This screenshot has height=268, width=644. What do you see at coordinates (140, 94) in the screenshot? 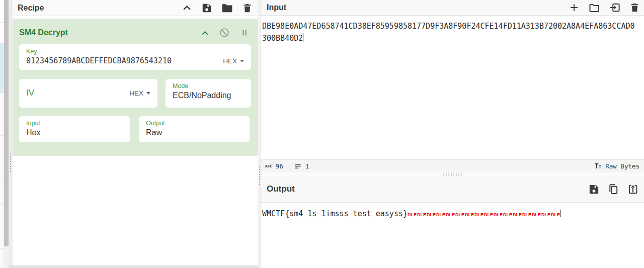
I see `iv-type-dropdown: HEX` at bounding box center [140, 94].